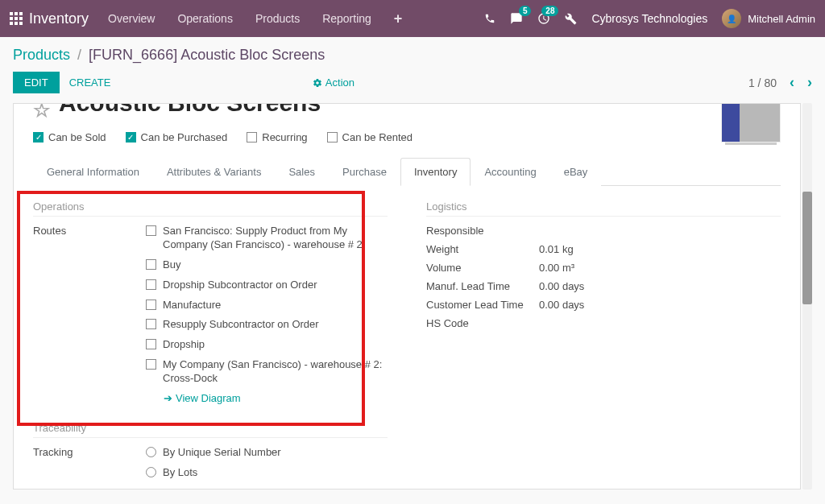  What do you see at coordinates (483, 304) in the screenshot?
I see `cust-label: Customer Lead Time` at bounding box center [483, 304].